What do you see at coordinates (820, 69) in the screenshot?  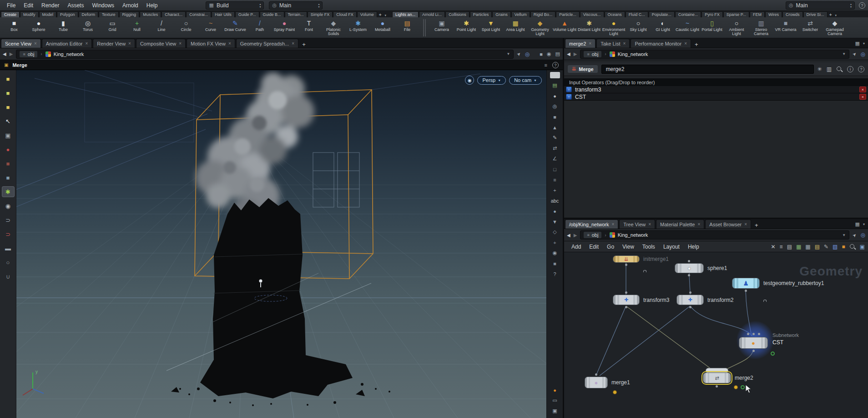 I see `gear-icon: ✳` at bounding box center [820, 69].